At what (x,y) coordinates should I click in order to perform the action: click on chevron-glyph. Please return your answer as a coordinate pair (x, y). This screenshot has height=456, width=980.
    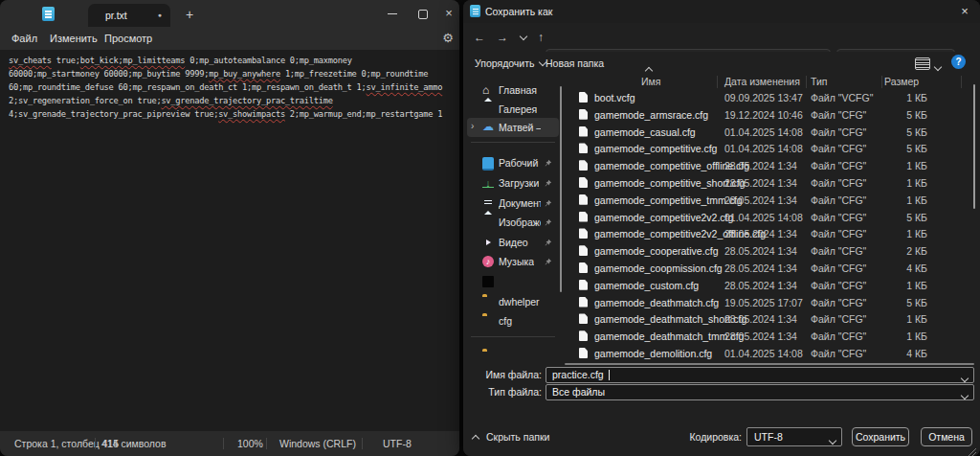
    Looking at the image, I should click on (965, 396).